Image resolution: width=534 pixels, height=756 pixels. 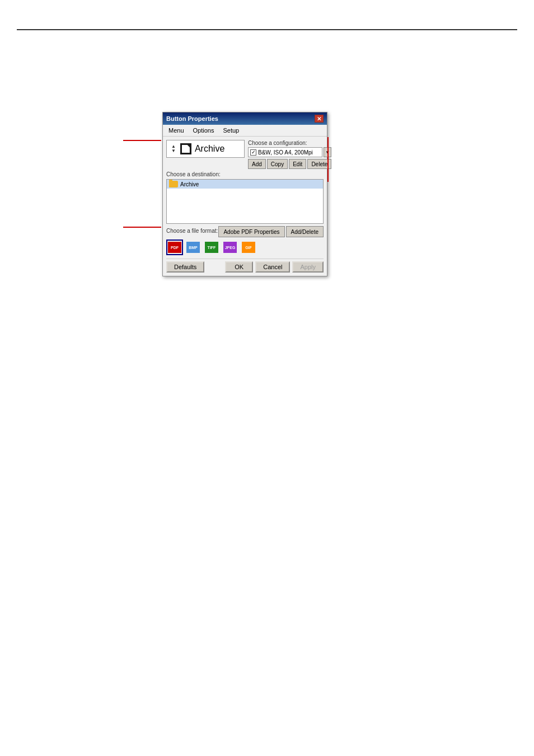 What do you see at coordinates (174, 184) in the screenshot?
I see `folder-icon` at bounding box center [174, 184].